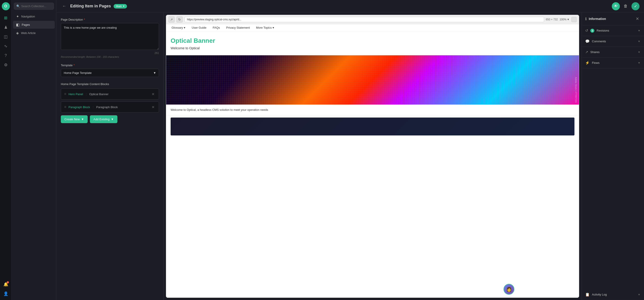 The height and width of the screenshot is (300, 644). I want to click on content-blocks-group: Home Page Template Content Blocks ≡ Hero…, so click(110, 103).